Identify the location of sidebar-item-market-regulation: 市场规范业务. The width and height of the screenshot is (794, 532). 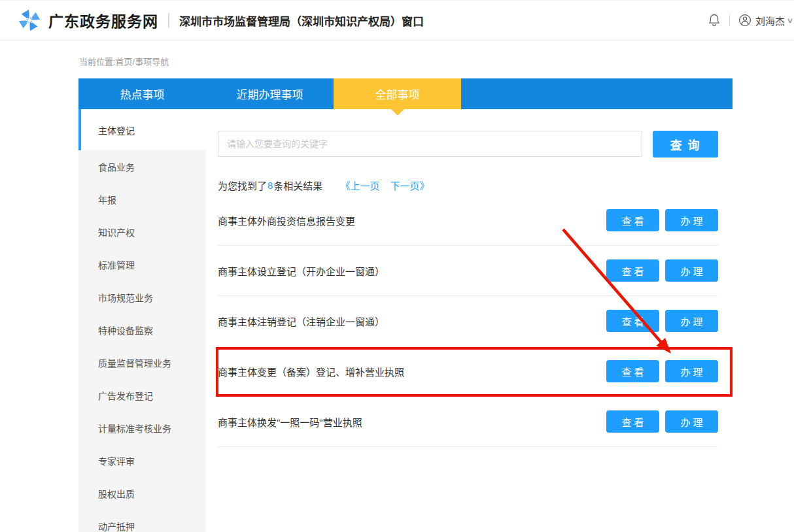
(143, 297).